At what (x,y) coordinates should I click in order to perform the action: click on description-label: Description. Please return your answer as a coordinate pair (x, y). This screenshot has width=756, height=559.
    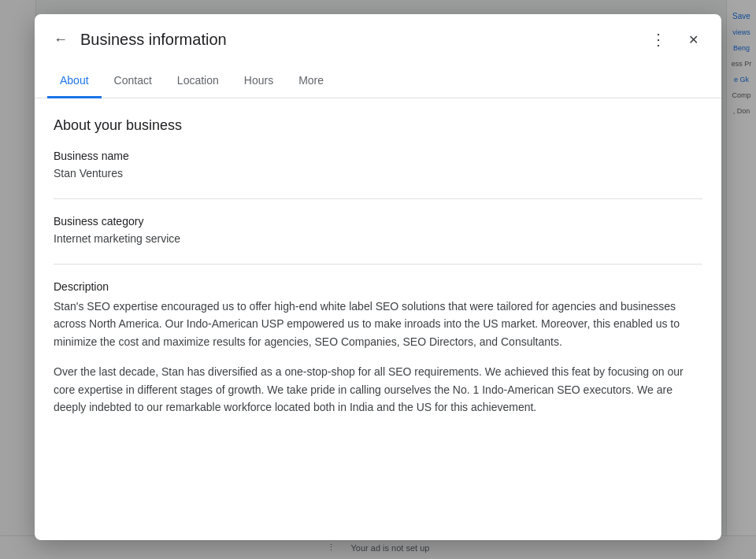
    Looking at the image, I should click on (378, 287).